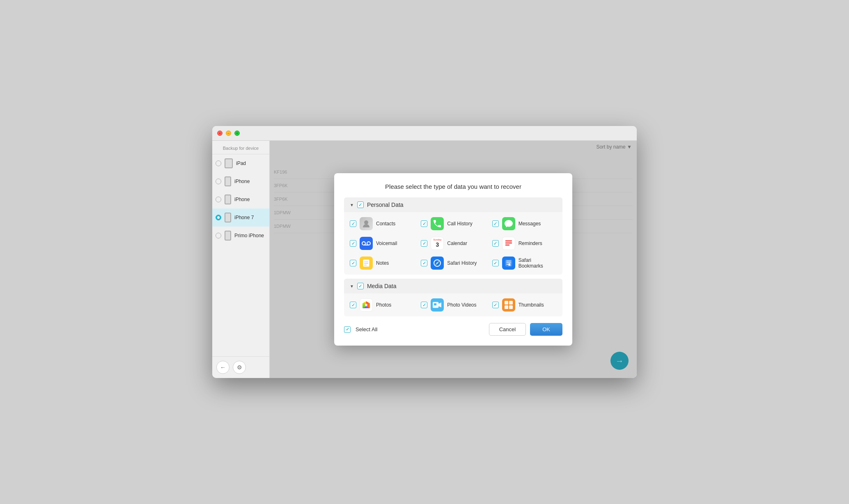 The width and height of the screenshot is (849, 504). I want to click on media-data-items: Photos, so click(453, 305).